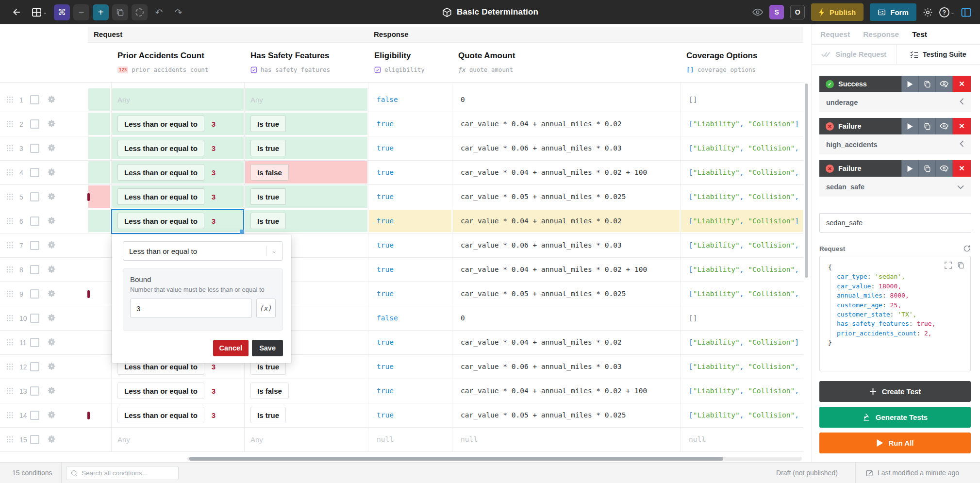 This screenshot has height=483, width=980. Describe the element at coordinates (797, 12) in the screenshot. I see `avatar-secondary: O` at that location.